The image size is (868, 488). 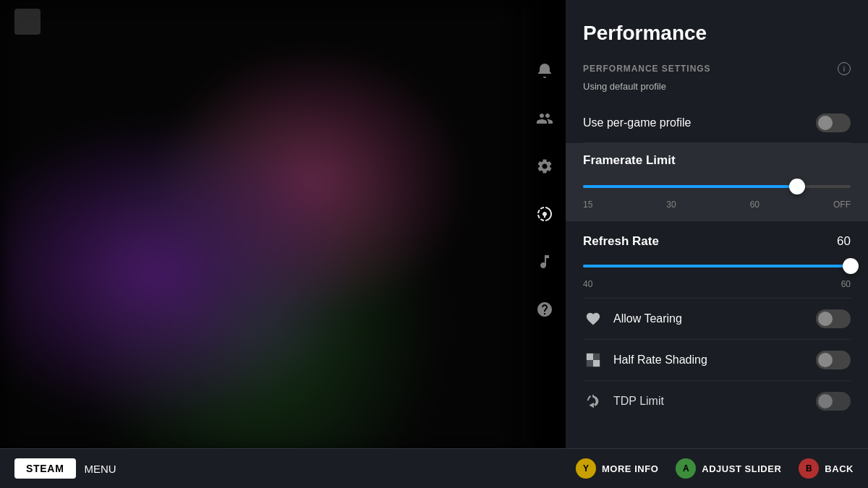 I want to click on tdp-limit-toggle-thumb, so click(x=825, y=401).